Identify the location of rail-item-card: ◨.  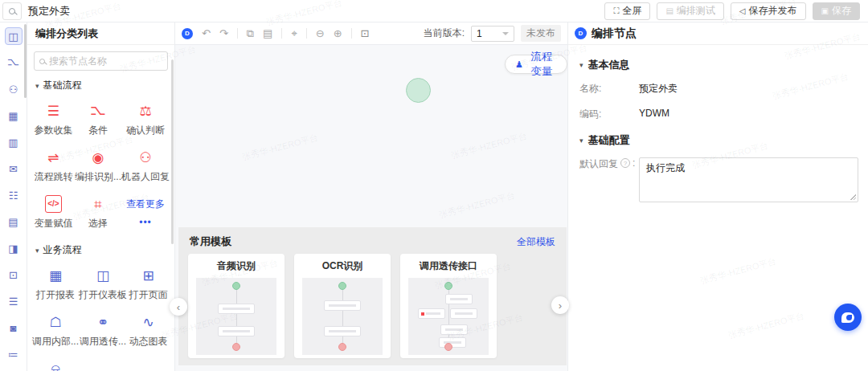
(14, 248).